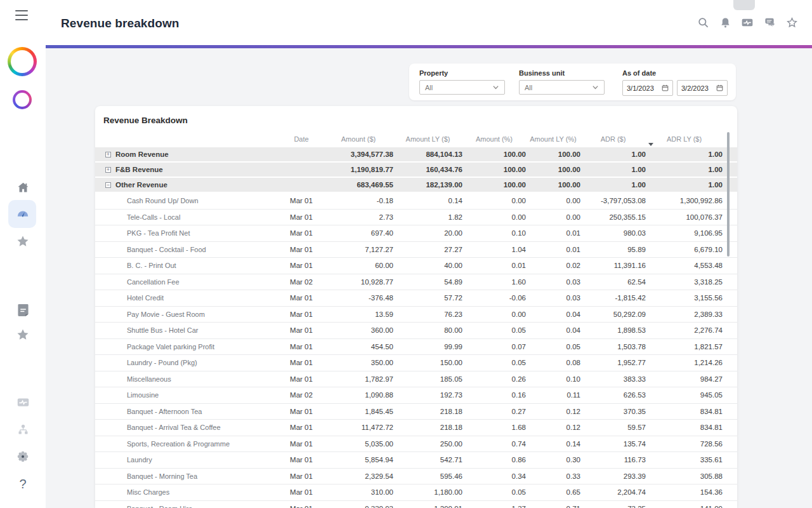  Describe the element at coordinates (553, 298) in the screenshot. I see `row-amount-ly-pct: 0.03` at that location.